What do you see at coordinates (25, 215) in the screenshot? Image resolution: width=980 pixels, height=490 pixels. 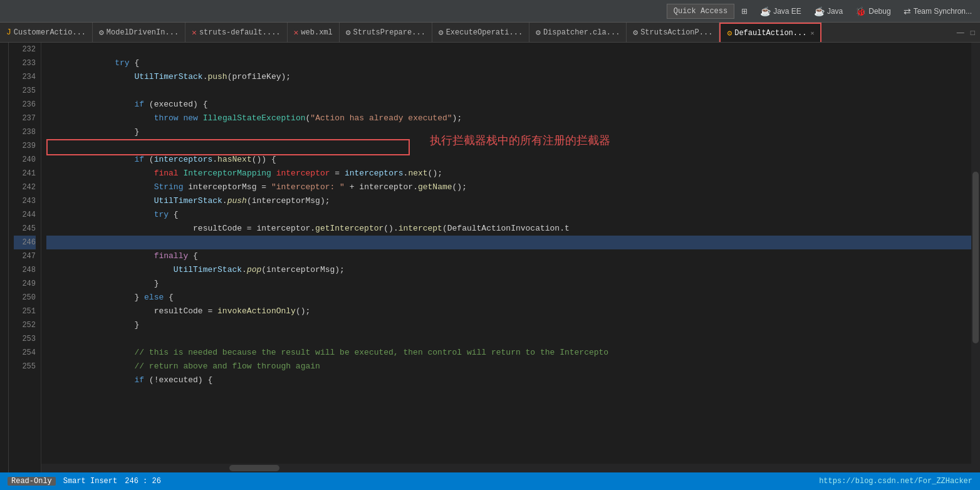 I see `line-num-244: 244` at bounding box center [25, 215].